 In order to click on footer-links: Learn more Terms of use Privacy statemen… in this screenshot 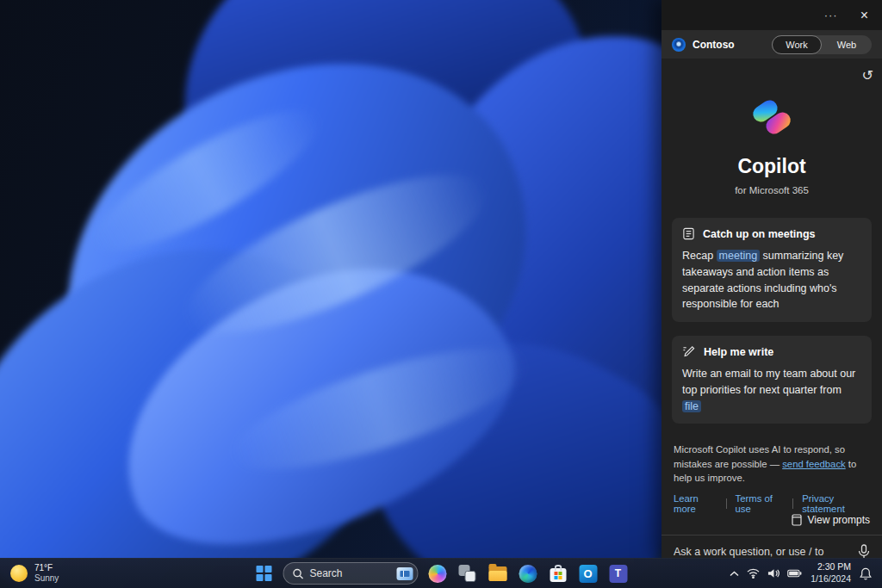, I will do `click(772, 504)`.